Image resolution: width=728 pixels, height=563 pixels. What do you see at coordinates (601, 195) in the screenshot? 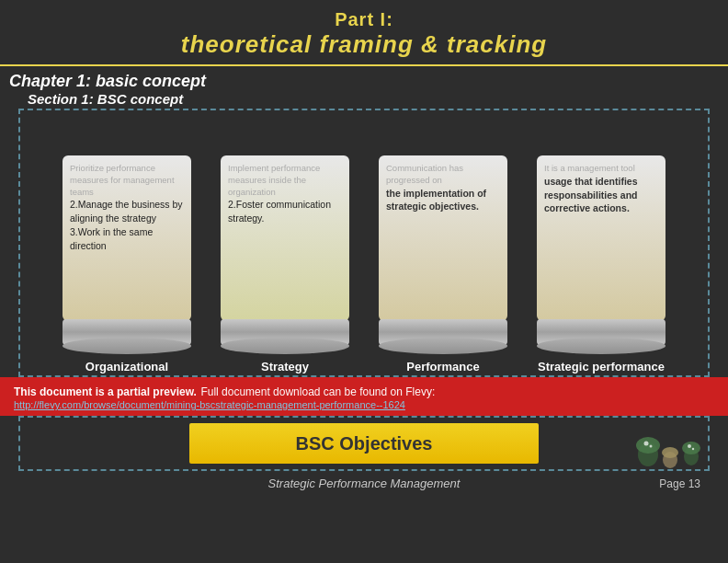
I see `col4-item1: usage that identifies responsabilities a…` at bounding box center [601, 195].